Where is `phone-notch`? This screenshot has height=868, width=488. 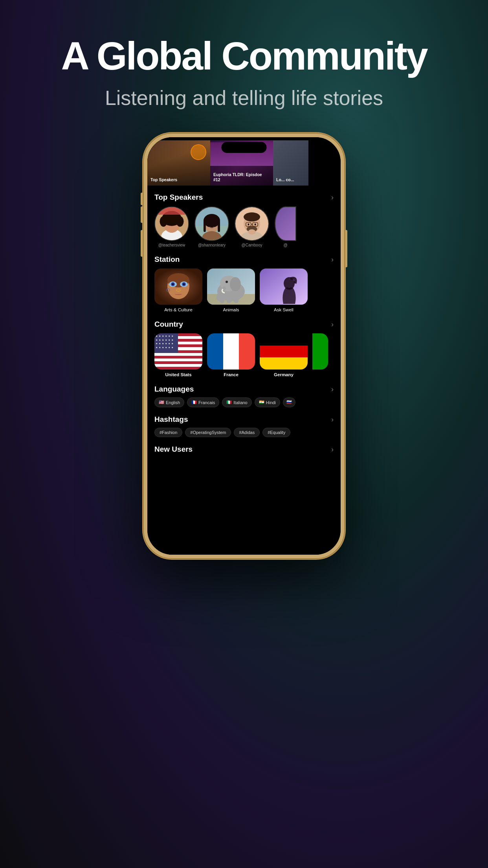 phone-notch is located at coordinates (244, 147).